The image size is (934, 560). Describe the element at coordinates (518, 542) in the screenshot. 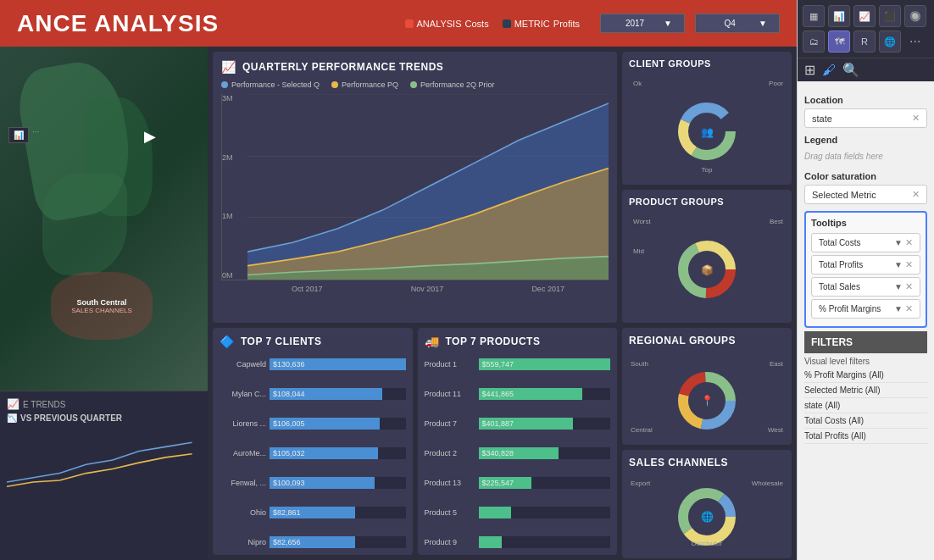

I see `product-row-7: Product 9` at that location.